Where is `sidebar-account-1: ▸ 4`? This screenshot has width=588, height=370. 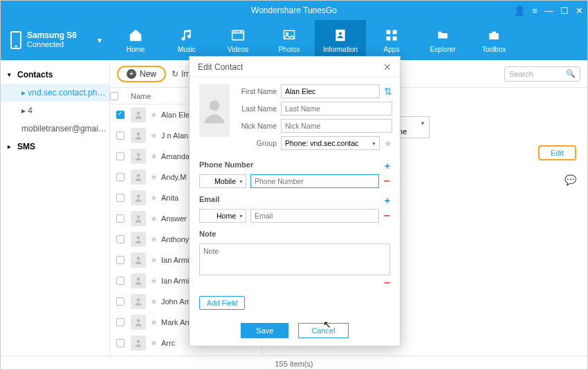 sidebar-account-1: ▸ 4 is located at coordinates (55, 111).